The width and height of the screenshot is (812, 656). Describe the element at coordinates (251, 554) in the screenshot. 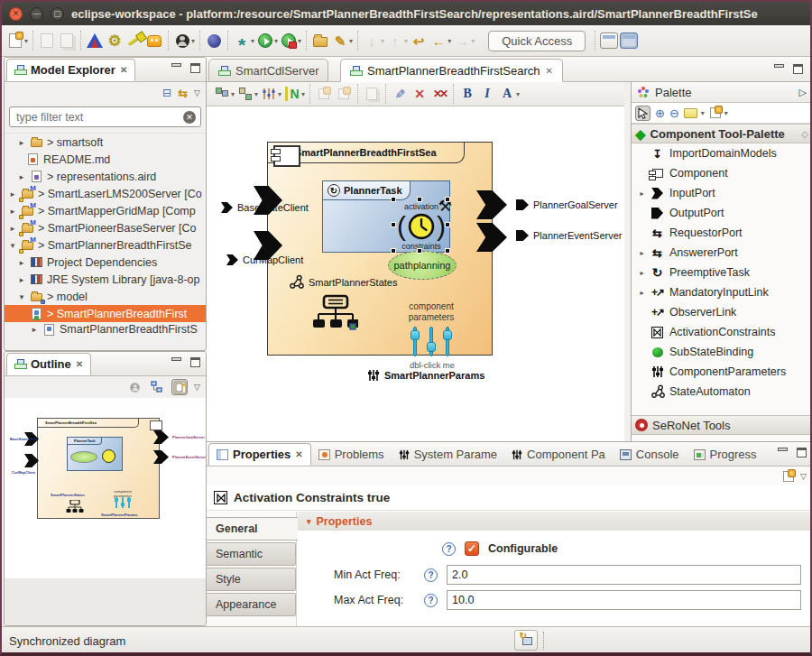

I see `sidetab-semantic: Semantic` at that location.